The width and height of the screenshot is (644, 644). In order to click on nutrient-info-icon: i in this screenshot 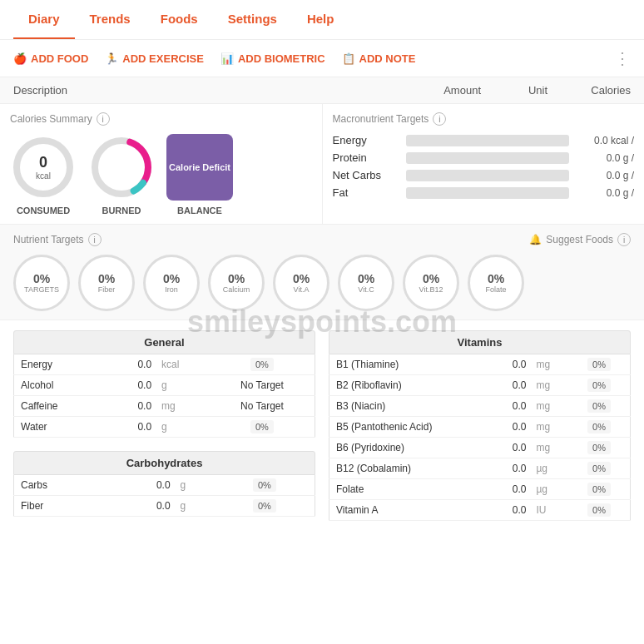, I will do `click(95, 240)`.